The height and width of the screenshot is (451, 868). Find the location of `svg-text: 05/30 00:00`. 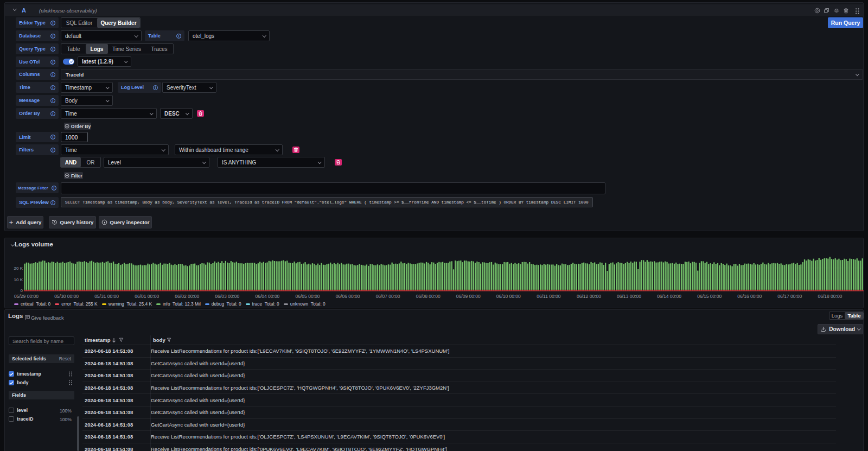

svg-text: 05/30 00:00 is located at coordinates (66, 296).